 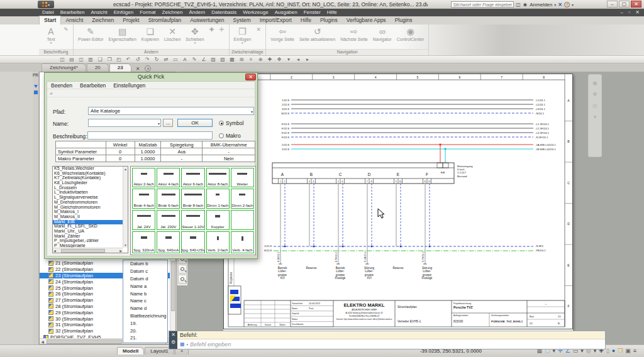 What do you see at coordinates (282, 34) in the screenshot?
I see `vorige-seite-button: ⇦Vorige Seite` at bounding box center [282, 34].